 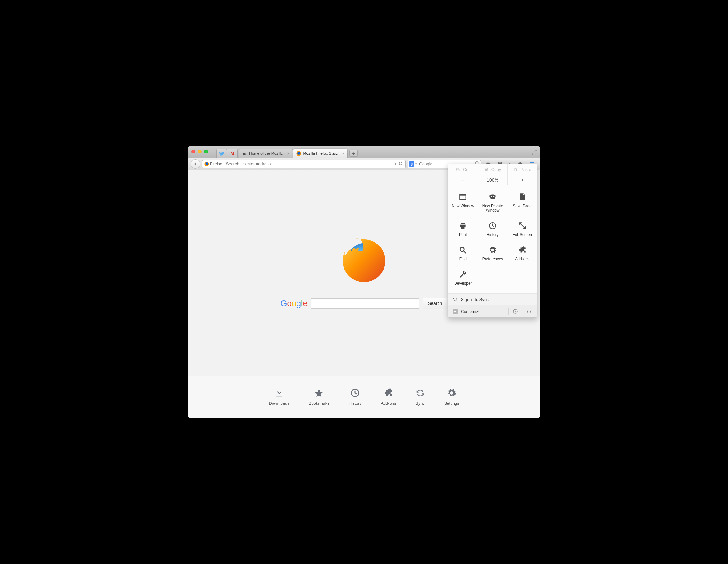 I want to click on launcher-addons: Add-ons, so click(x=388, y=397).